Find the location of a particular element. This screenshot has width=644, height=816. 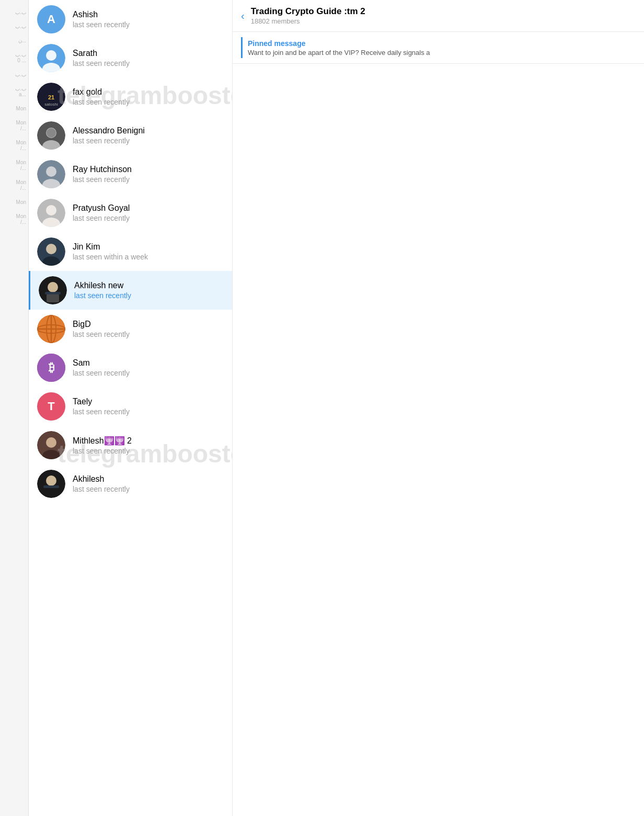

avatar-ray is located at coordinates (51, 174).